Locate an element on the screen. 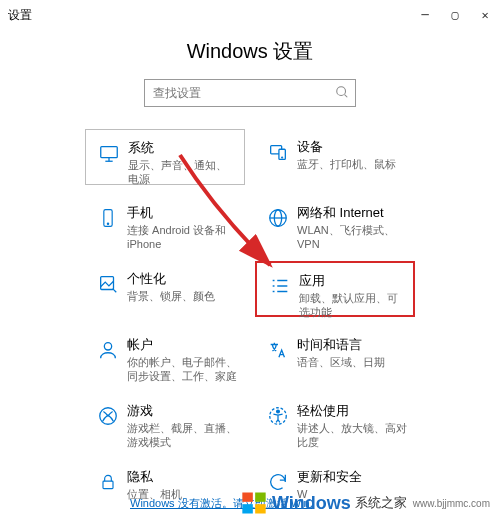  tile-title: 时间和语言 is located at coordinates (352, 345).